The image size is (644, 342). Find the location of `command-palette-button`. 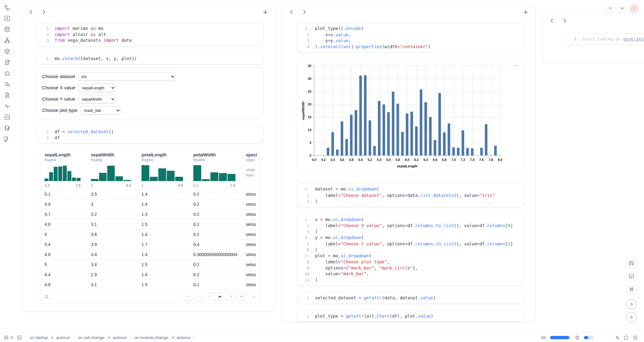

command-palette-button is located at coordinates (631, 289).